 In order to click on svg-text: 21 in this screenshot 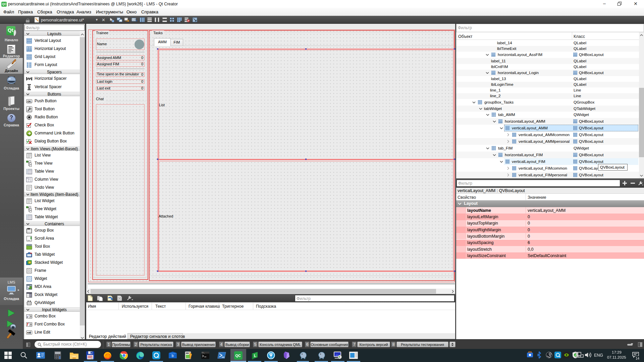, I will do `click(92, 358)`.